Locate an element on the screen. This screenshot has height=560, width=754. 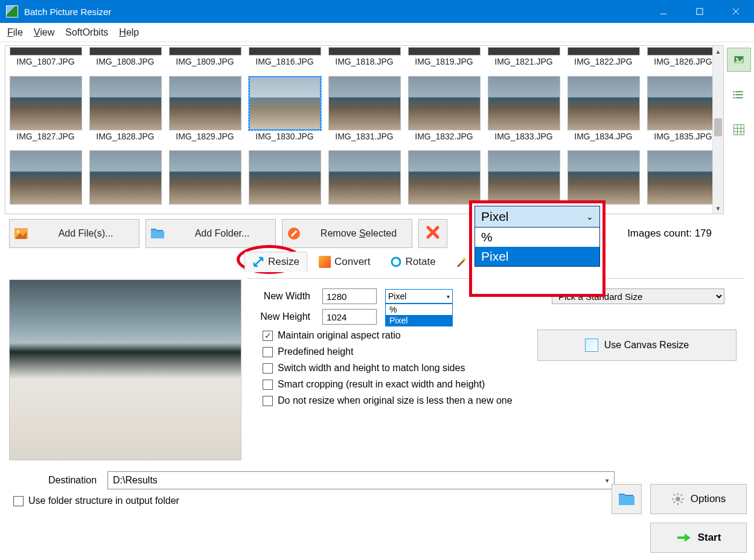
tab-convert-label: Convert is located at coordinates (353, 262).